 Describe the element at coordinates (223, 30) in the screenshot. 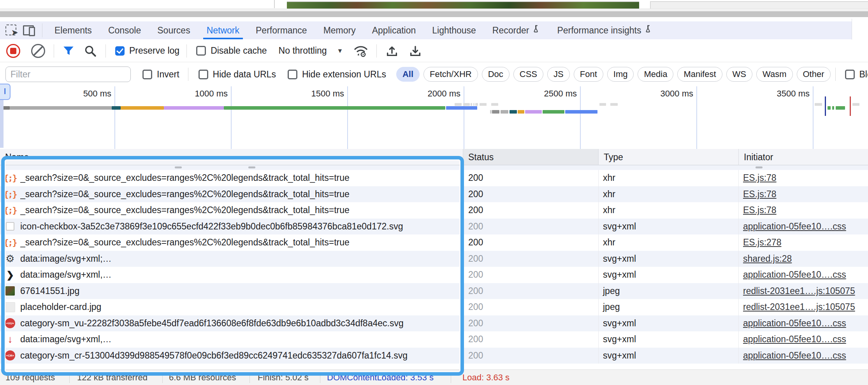

I see `tab-network: Network` at that location.